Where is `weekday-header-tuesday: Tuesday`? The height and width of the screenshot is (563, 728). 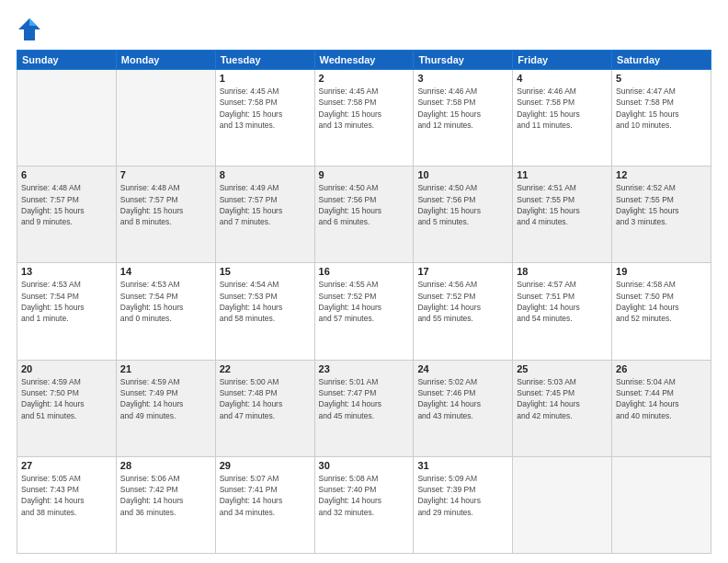 weekday-header-tuesday: Tuesday is located at coordinates (265, 61).